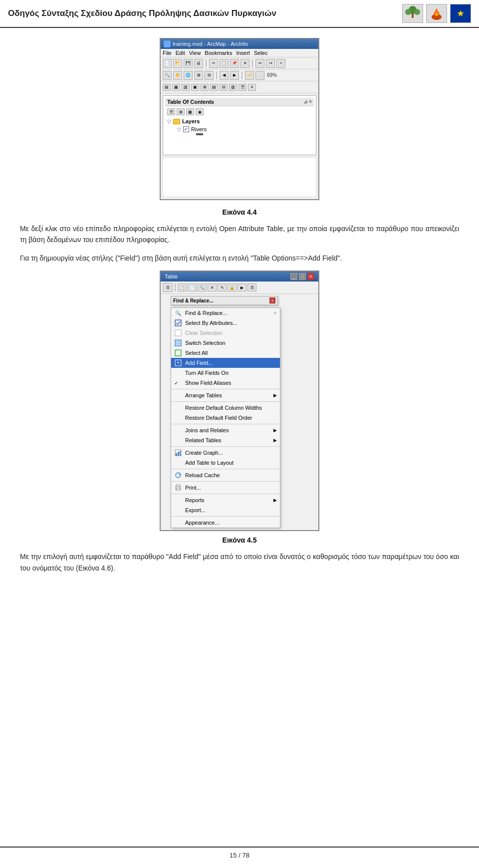 The width and height of the screenshot is (479, 868). What do you see at coordinates (302, 277) in the screenshot?
I see `table-titlebar-controls: _ □ ×` at bounding box center [302, 277].